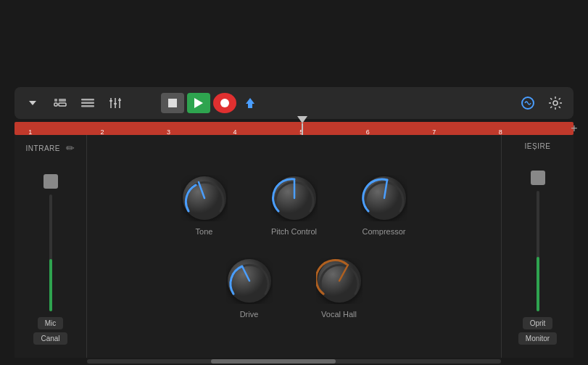 The image size is (588, 365). Describe the element at coordinates (500, 132) in the screenshot. I see `timeline-mark-8: 8` at that location.